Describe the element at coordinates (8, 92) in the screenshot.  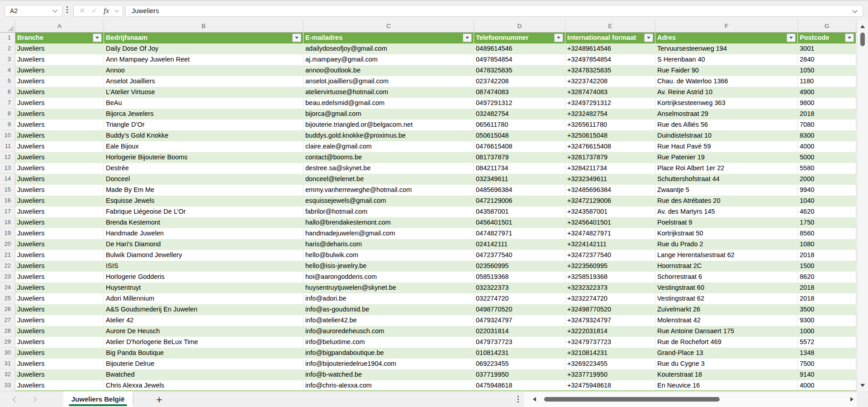
I see `row-number-6: 6` at that location.